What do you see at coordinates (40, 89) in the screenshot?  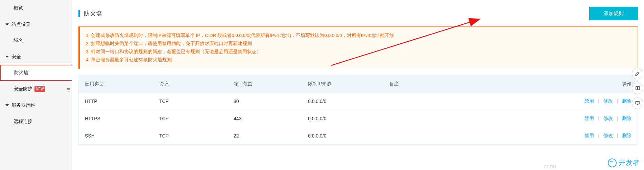 I see `new-badge: NEW` at bounding box center [40, 89].